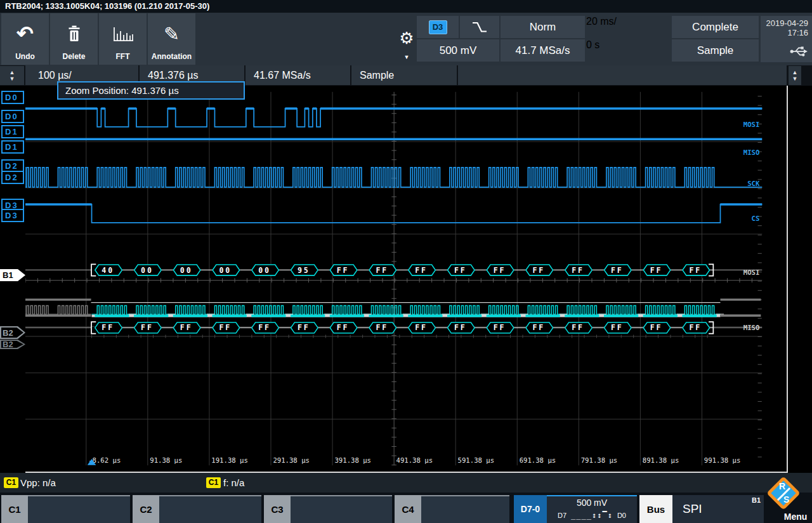  What do you see at coordinates (438, 27) in the screenshot?
I see `trigger-source-cell: D3` at bounding box center [438, 27].